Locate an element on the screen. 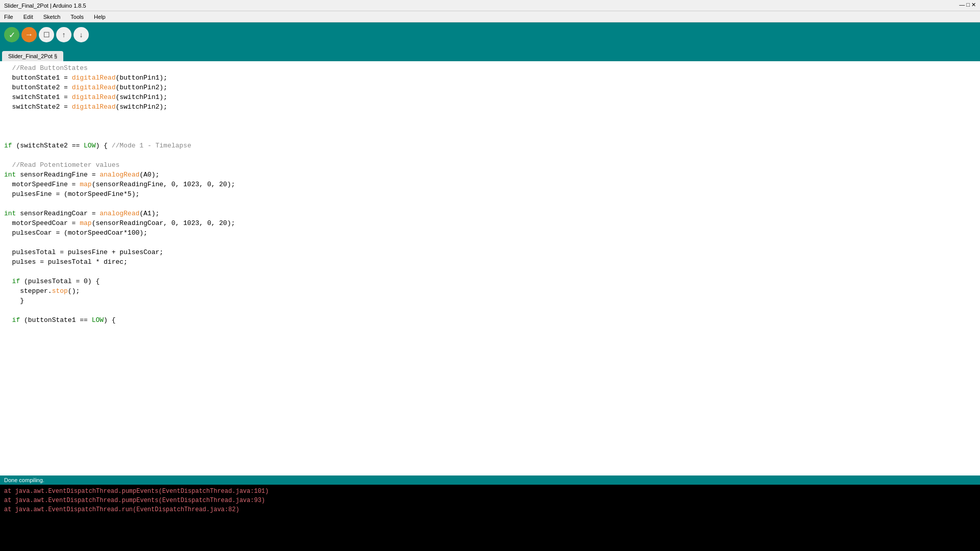 Image resolution: width=980 pixels, height=551 pixels. menu-edit: Edit is located at coordinates (29, 17).